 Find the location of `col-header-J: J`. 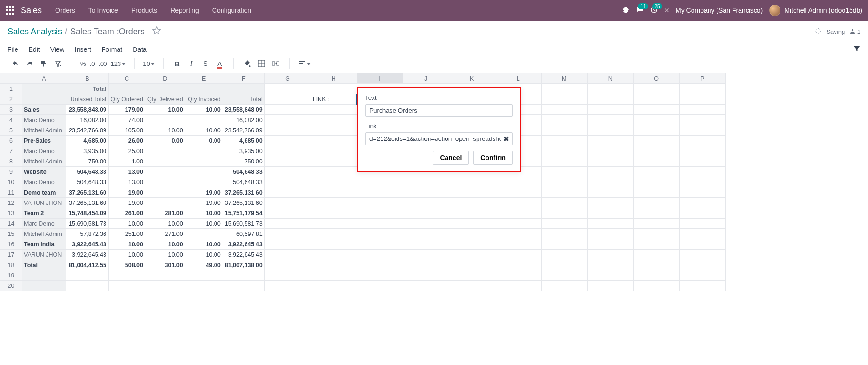

col-header-J: J is located at coordinates (426, 79).